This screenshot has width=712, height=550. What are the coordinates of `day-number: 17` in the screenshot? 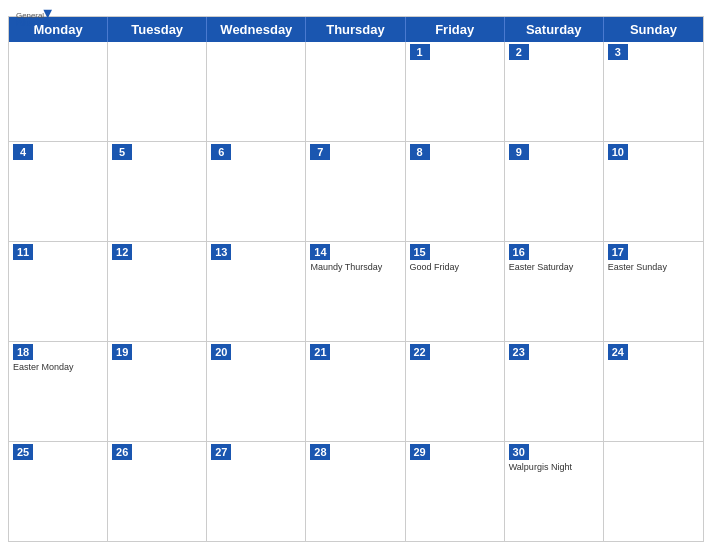 It's located at (618, 252).